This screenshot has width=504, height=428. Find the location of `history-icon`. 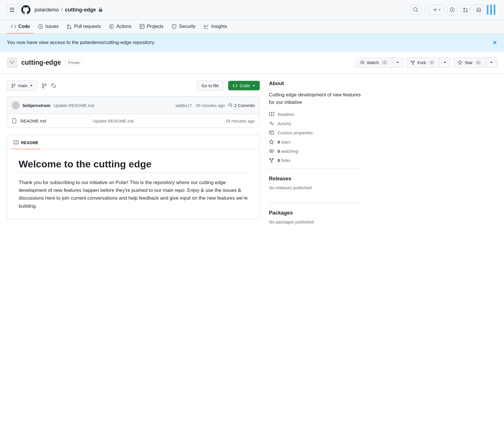

history-icon is located at coordinates (230, 105).